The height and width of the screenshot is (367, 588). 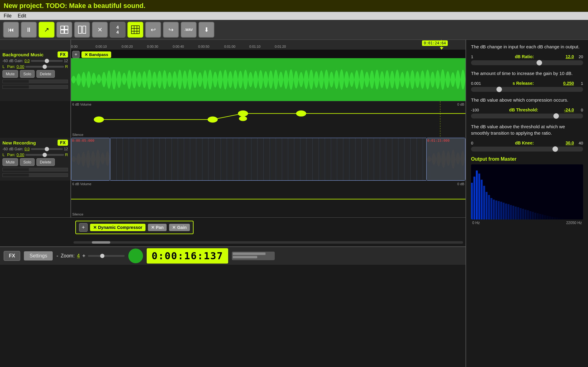 I want to click on pan-thumb-bg, so click(x=45, y=67).